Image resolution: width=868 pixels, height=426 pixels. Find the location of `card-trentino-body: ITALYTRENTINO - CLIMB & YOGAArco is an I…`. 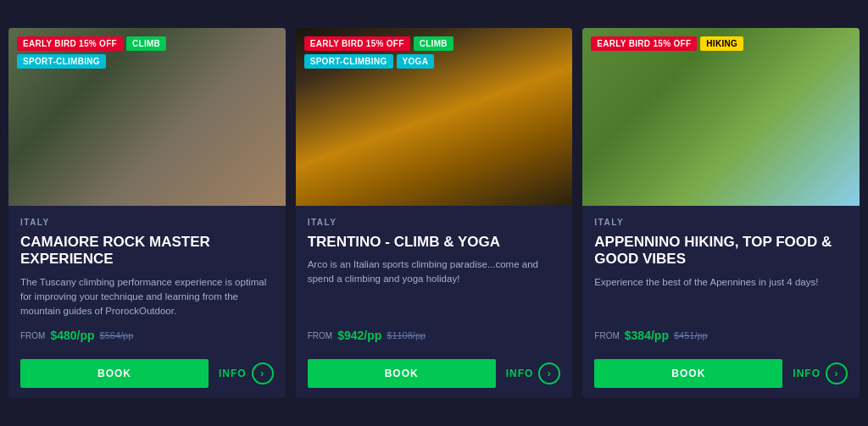

card-trentino-body: ITALYTRENTINO - CLIMB & YOGAArco is an I… is located at coordinates (434, 279).